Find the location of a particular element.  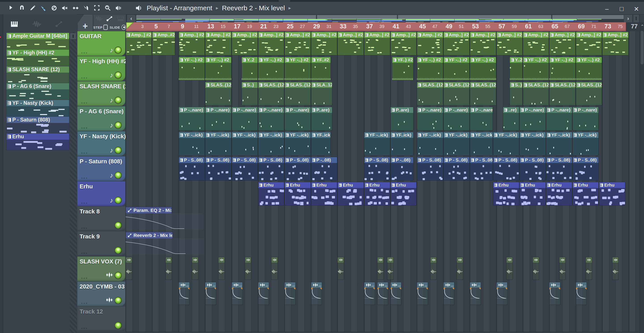

scroll-up-icon: ⌃ is located at coordinates (642, 26).